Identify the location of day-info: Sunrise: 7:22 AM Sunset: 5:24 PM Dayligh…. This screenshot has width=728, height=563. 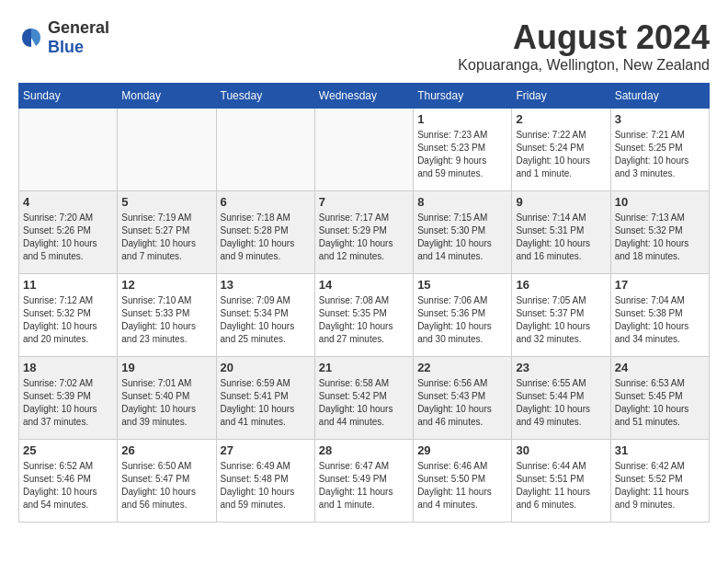
(561, 155).